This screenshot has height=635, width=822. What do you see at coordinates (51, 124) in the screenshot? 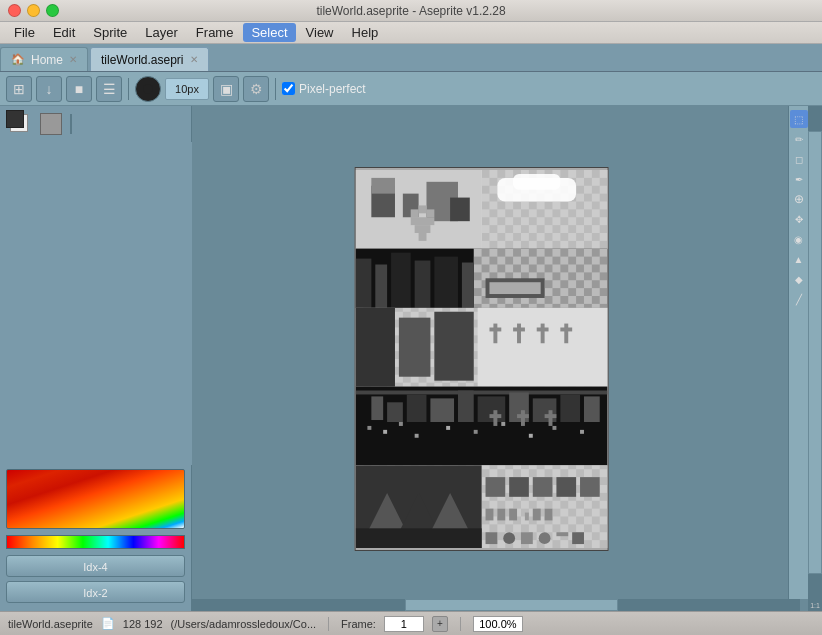
I see `mid-swatch` at bounding box center [51, 124].